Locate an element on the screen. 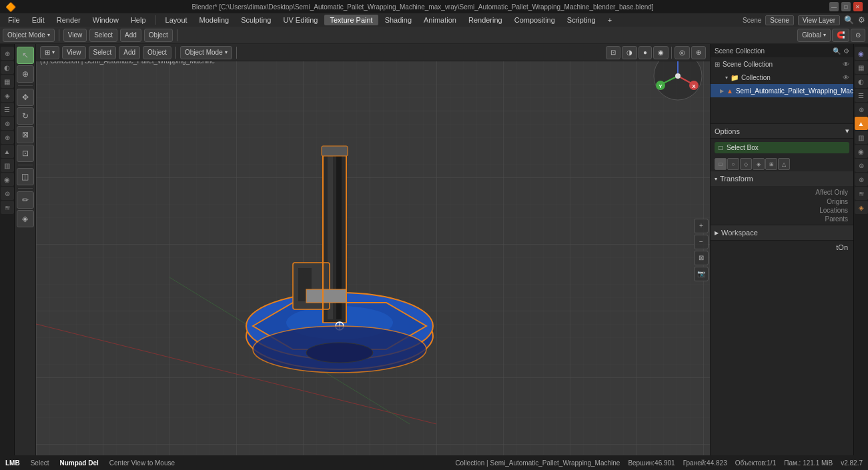  workspace-section-header: ▶ Workspace is located at coordinates (782, 233).